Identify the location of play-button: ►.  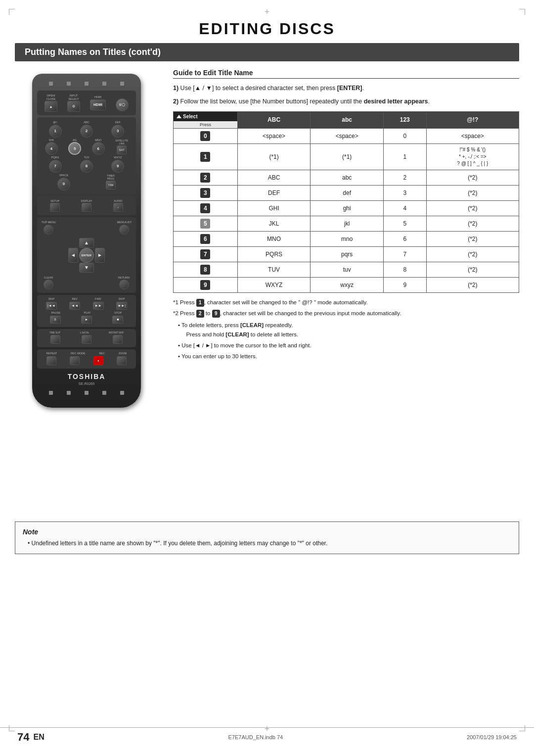
(87, 320).